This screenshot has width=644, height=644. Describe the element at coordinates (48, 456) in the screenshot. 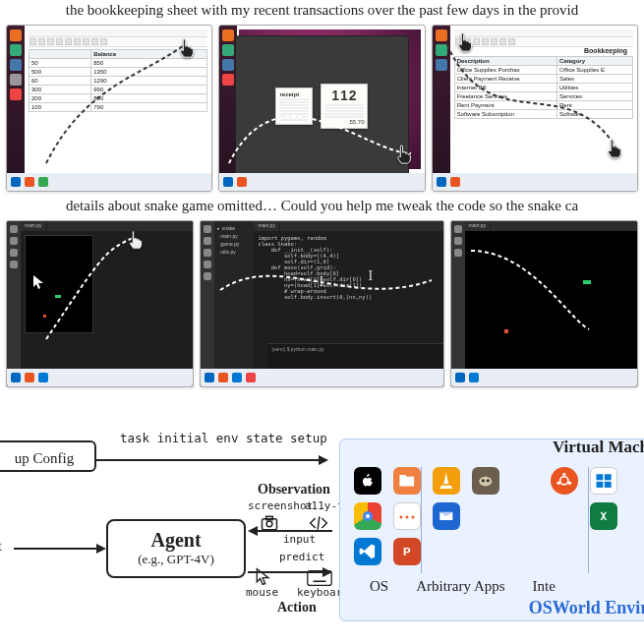

I see `config-box: up Config` at that location.